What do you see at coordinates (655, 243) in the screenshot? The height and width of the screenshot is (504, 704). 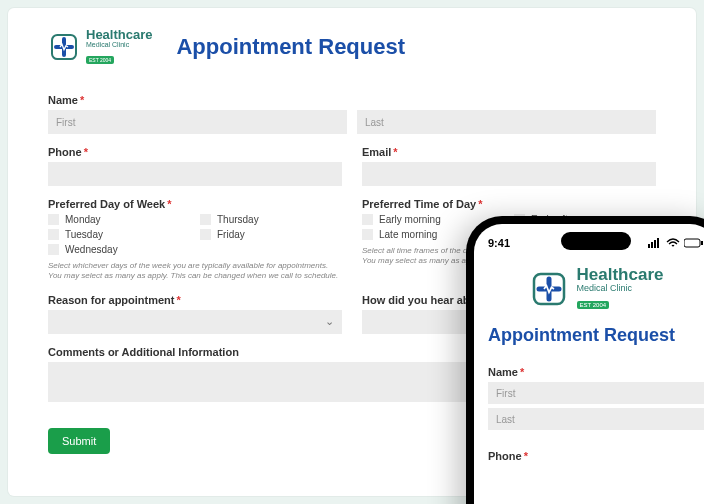 I see `signal-icon` at bounding box center [655, 243].